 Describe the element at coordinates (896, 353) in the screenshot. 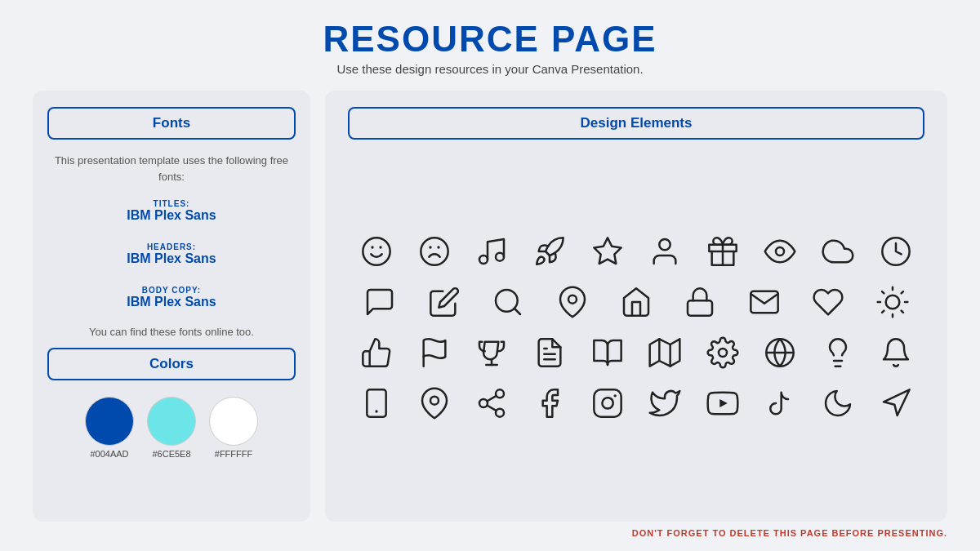

I see `bell-icon` at that location.